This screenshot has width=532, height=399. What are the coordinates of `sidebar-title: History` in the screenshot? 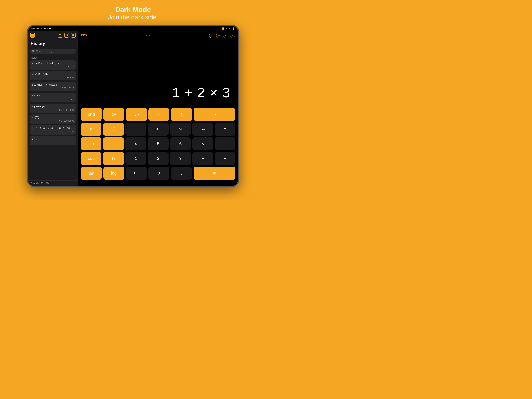 It's located at (53, 43).